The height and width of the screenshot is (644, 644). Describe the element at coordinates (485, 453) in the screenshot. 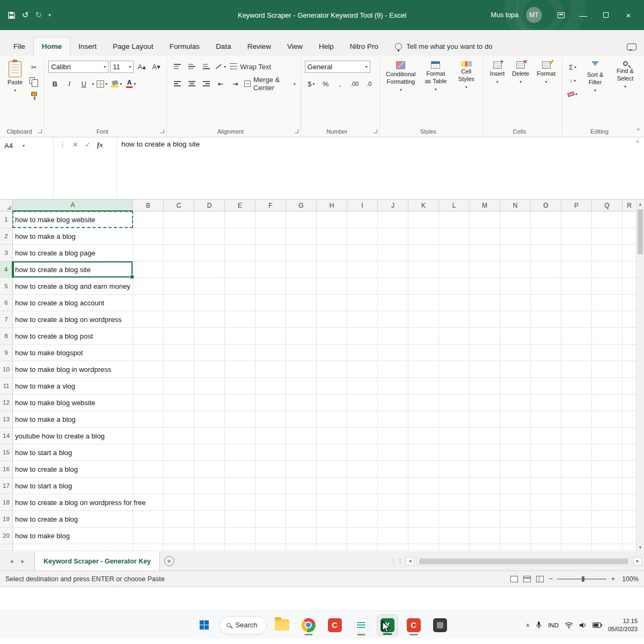

I see `cell-M15` at that location.